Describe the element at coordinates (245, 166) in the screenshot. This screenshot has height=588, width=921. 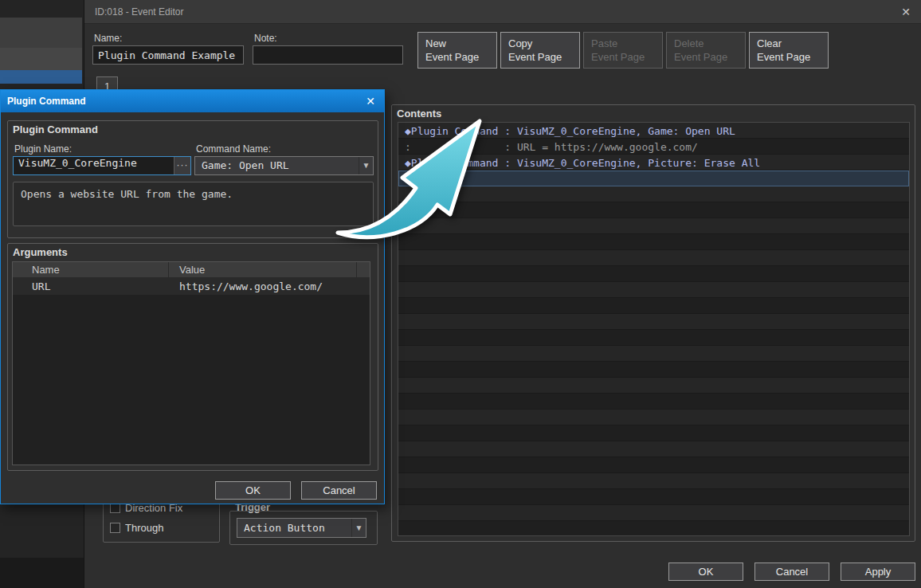
I see `command-name-value: Game: Open URL` at that location.